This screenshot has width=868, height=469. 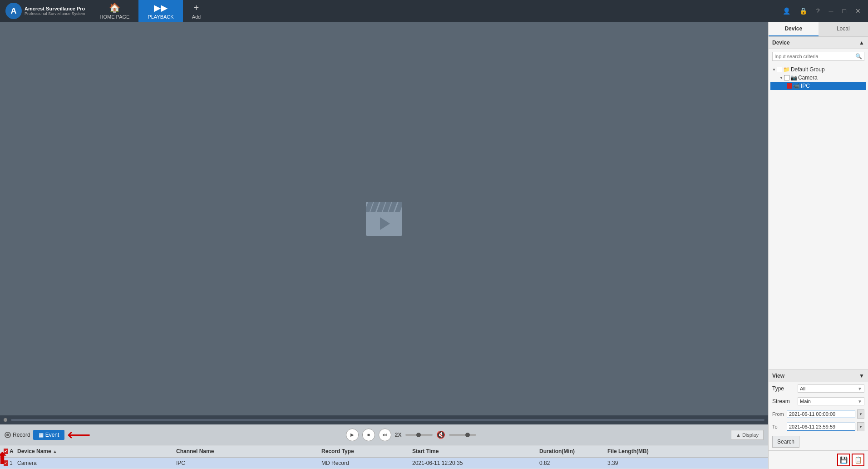 What do you see at coordinates (831, 11) in the screenshot?
I see `minimize-icon: ─` at bounding box center [831, 11].